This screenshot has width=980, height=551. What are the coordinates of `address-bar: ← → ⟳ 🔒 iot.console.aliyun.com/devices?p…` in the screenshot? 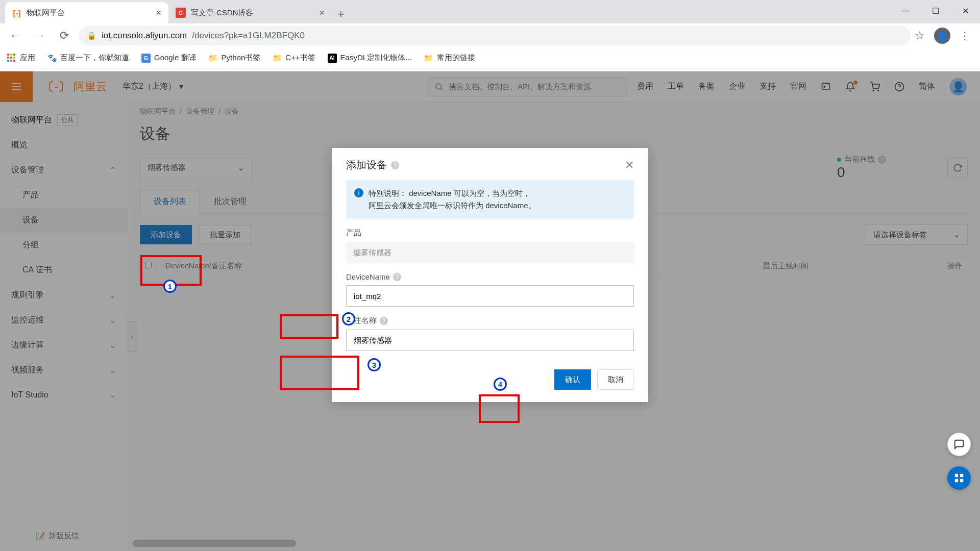 It's located at (490, 36).